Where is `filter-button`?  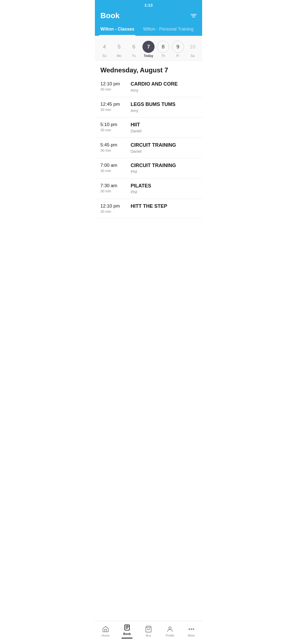 filter-button is located at coordinates (194, 16).